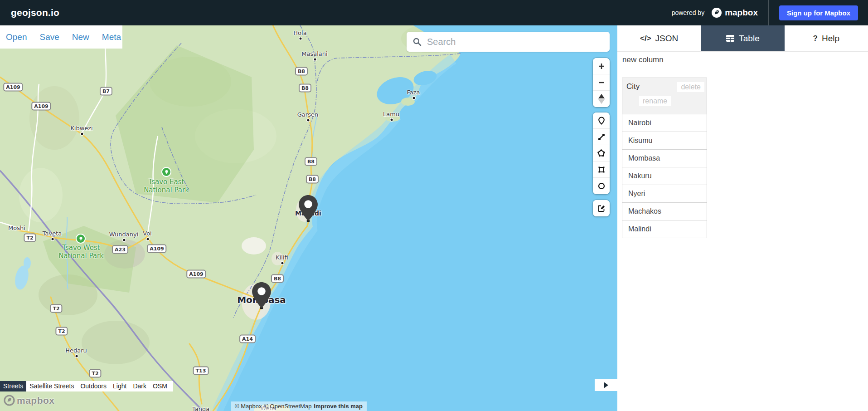  Describe the element at coordinates (508, 42) in the screenshot. I see `search-box` at that location.